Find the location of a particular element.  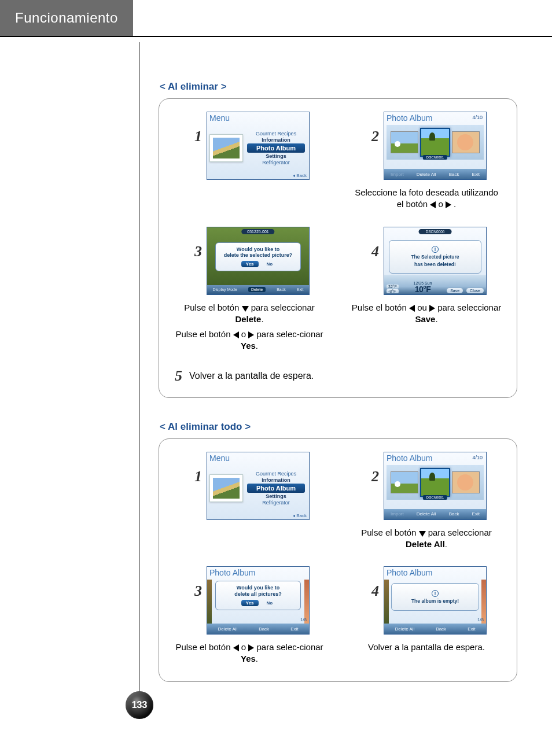

step-number: 2 is located at coordinates (373, 468).